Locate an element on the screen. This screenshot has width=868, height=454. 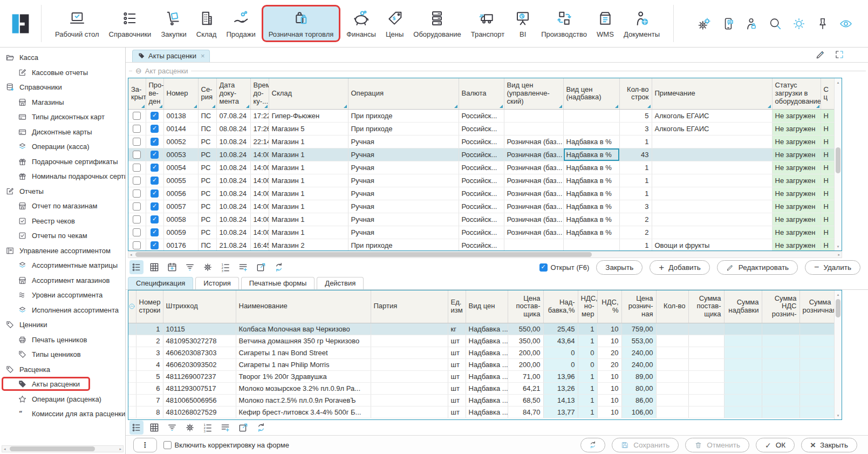
feedback-chat-icon is located at coordinates (728, 24).